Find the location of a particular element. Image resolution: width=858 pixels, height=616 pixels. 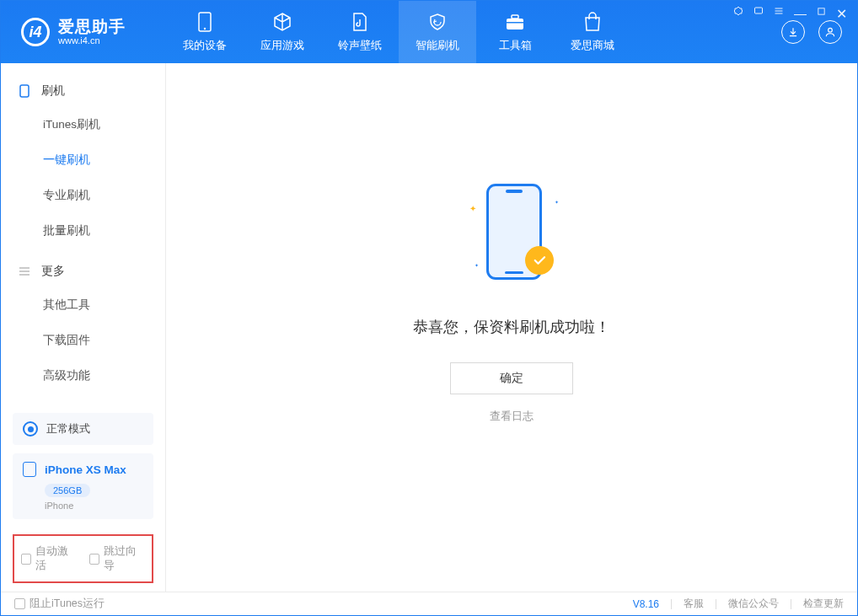

wechat-link: 微信公众号 is located at coordinates (753, 603).